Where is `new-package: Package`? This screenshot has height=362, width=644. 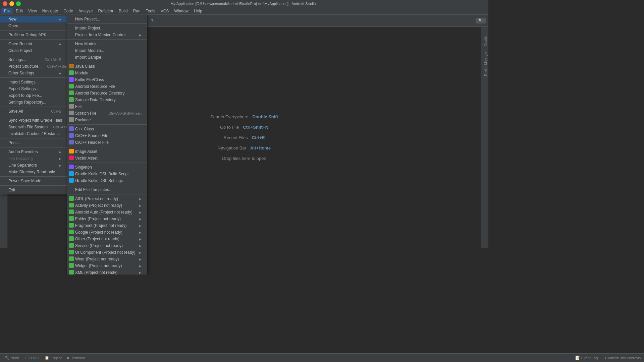 new-package: Package is located at coordinates (107, 120).